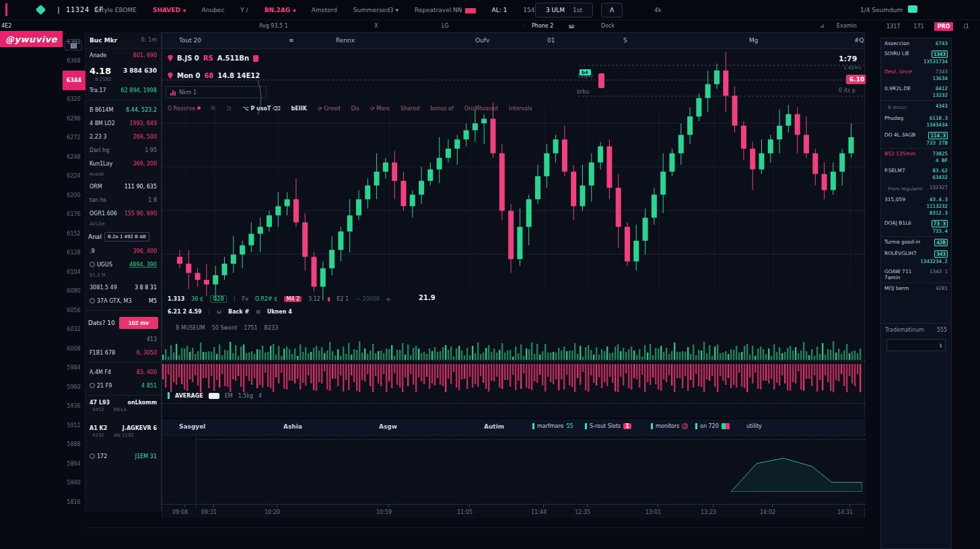  I want to click on orders-table-col: Sasgyel, so click(193, 427).